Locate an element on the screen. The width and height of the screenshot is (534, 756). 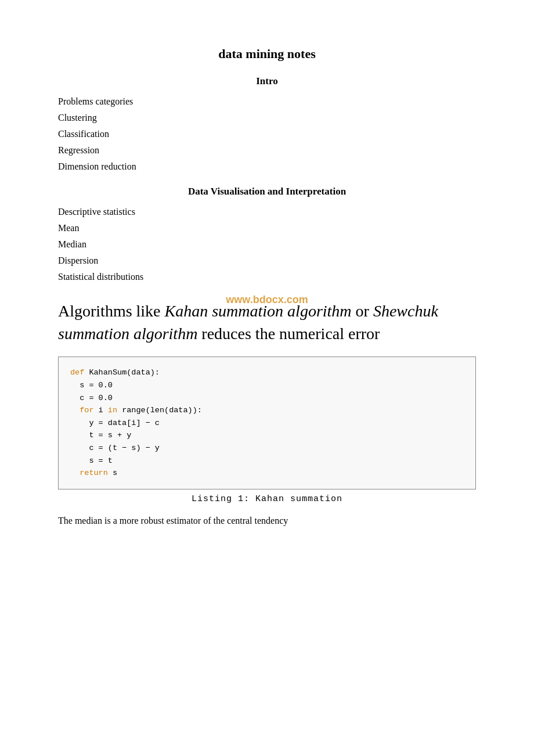
code-line: t = s + y is located at coordinates (267, 435).